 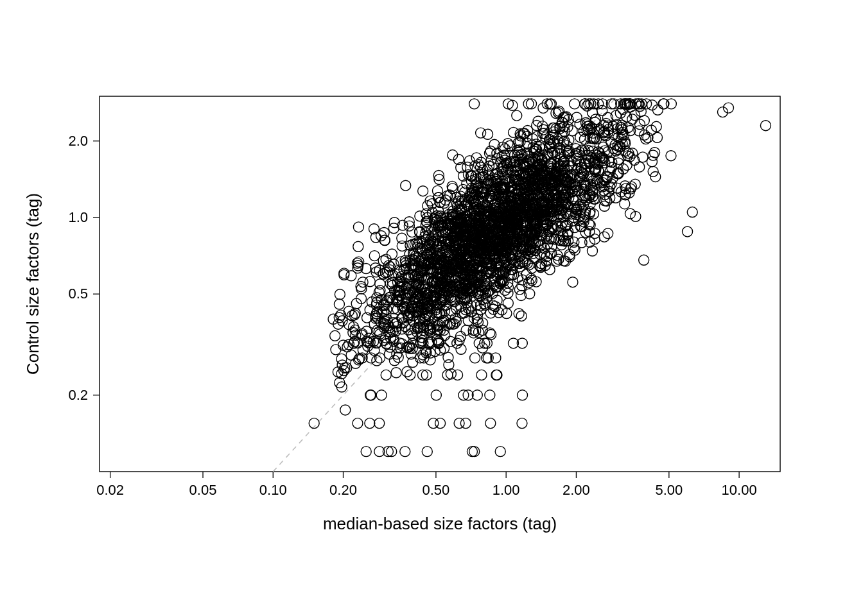 What do you see at coordinates (78, 395) in the screenshot?
I see `y-tick-label: 0.2` at bounding box center [78, 395].